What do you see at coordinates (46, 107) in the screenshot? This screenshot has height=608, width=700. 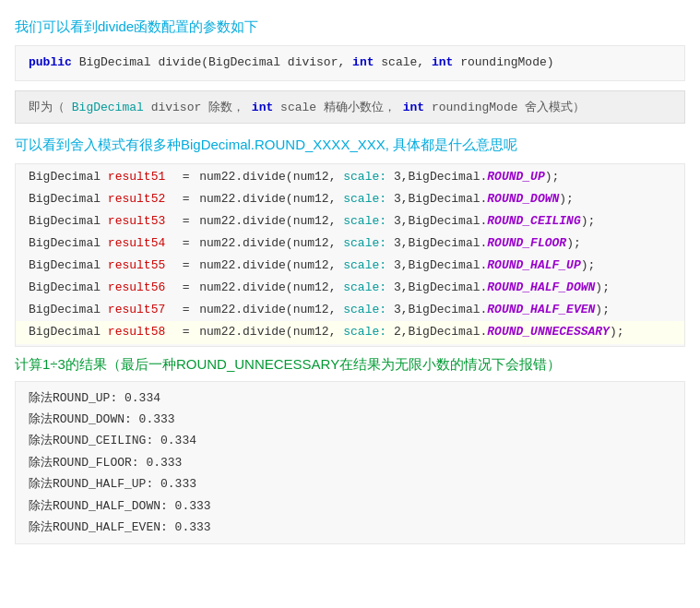 I see `param-intro: 即为（` at bounding box center [46, 107].